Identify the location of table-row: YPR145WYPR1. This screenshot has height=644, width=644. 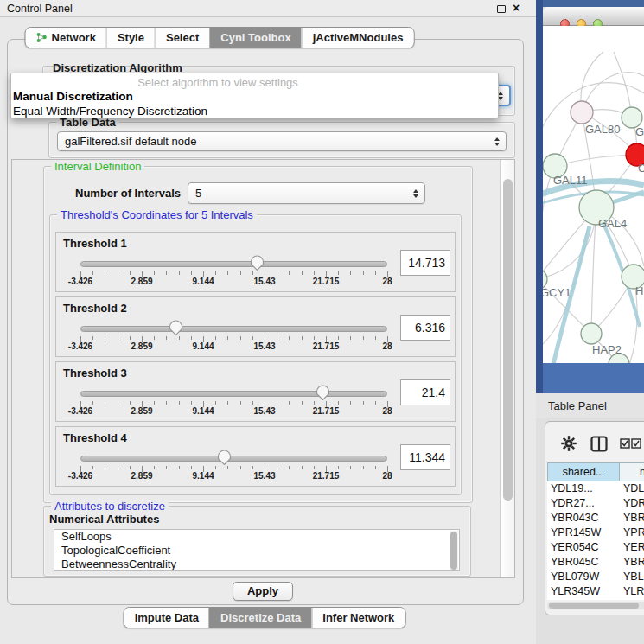
(596, 532).